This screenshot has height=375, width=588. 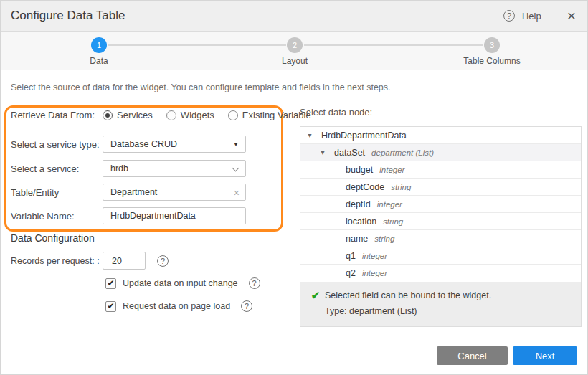 I want to click on service-label: Select a service:, so click(x=57, y=169).